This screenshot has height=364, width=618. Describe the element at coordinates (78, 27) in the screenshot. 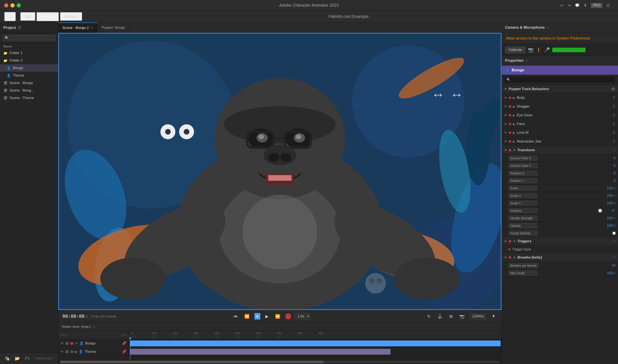

I see `scene-tab-bongo2: Scene - Bongo 2 ☰` at that location.